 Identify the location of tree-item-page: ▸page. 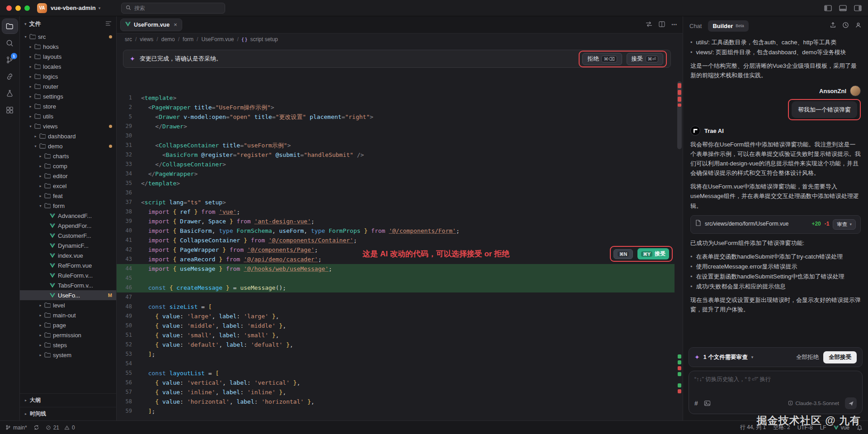
(68, 325).